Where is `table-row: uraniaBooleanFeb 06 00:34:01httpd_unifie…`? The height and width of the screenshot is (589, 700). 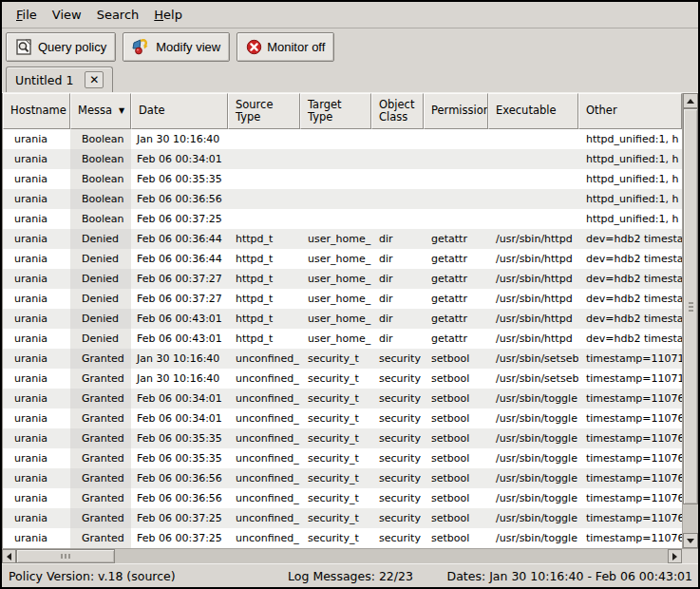
table-row: uraniaBooleanFeb 06 00:34:01httpd_unifie… is located at coordinates (342, 160).